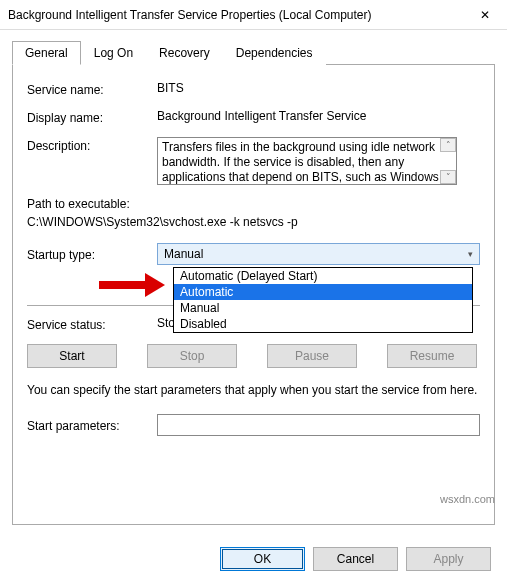  I want to click on description-row: Description: Transfers files in the back…, so click(254, 161).